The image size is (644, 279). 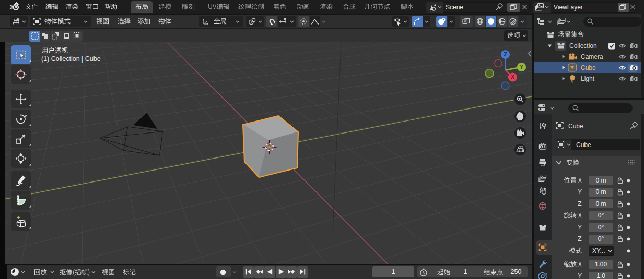 What do you see at coordinates (513, 77) in the screenshot?
I see `svg-text: X` at bounding box center [513, 77].